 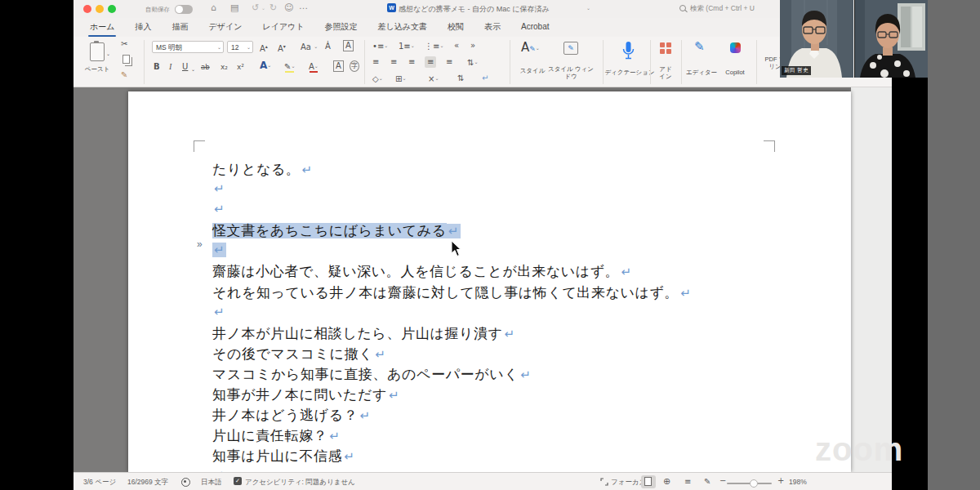 What do you see at coordinates (531, 48) in the screenshot?
I see `styles-icon: A✎⌄` at bounding box center [531, 48].